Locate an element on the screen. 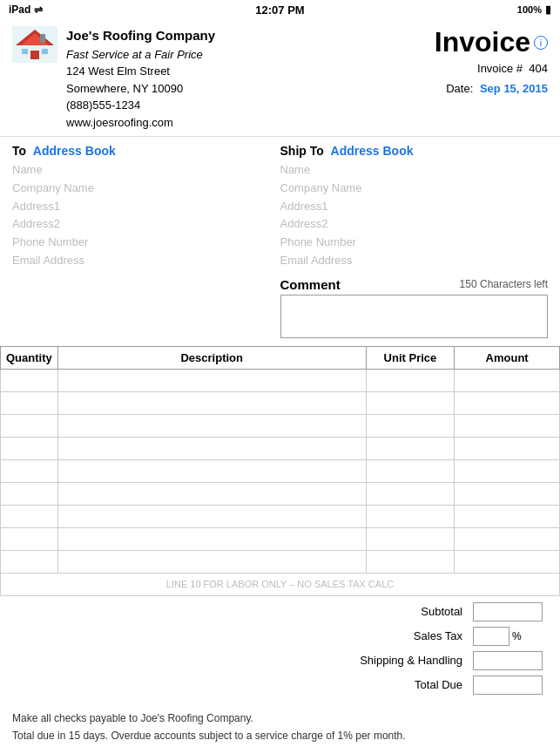 The width and height of the screenshot is (560, 747). invoice-header: Invoice i Invoice # 404 Date: Sep 15, 20… is located at coordinates (491, 78).